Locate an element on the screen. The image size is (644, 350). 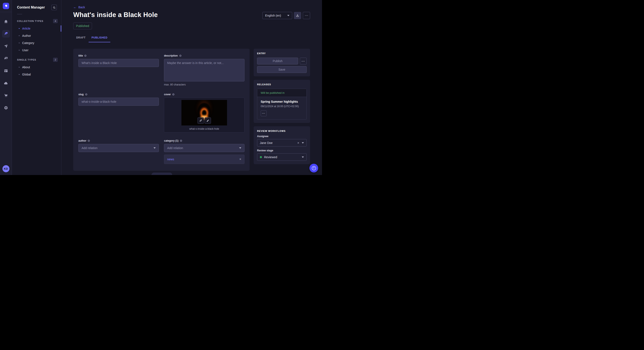
locale-select: English (en) is located at coordinates (277, 15).